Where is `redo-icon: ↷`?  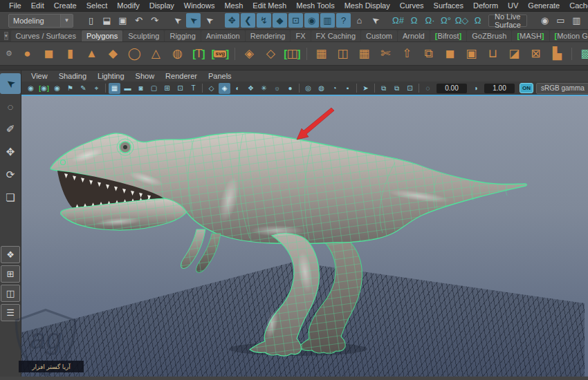
redo-icon: ↷ is located at coordinates (155, 21).